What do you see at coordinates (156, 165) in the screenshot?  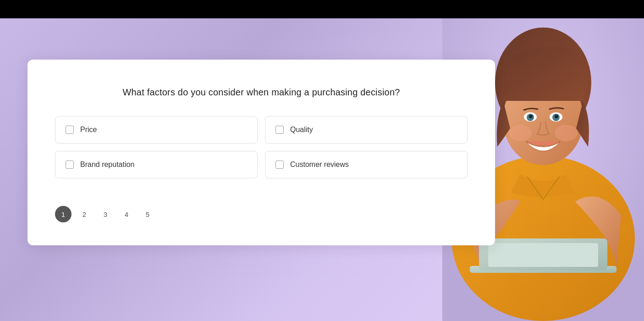 I see `option-brand-reputation: Brand reputation` at bounding box center [156, 165].